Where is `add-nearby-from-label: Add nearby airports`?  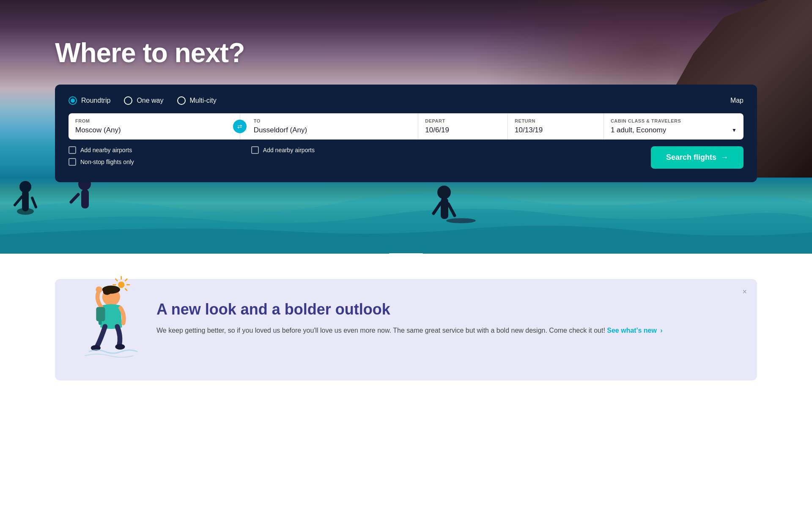 add-nearby-from-label: Add nearby airports is located at coordinates (106, 150).